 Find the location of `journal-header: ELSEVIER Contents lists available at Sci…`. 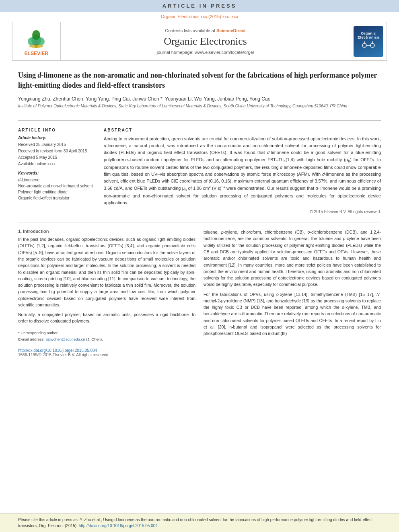

journal-header: ELSEVIER Contents lists available at Sci… is located at coordinates (200, 41).